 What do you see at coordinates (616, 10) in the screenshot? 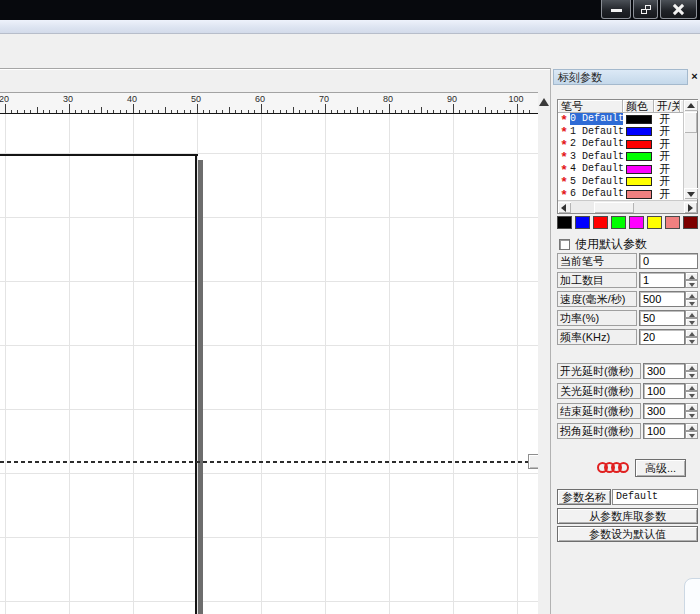
I see `minimize-icon` at bounding box center [616, 10].